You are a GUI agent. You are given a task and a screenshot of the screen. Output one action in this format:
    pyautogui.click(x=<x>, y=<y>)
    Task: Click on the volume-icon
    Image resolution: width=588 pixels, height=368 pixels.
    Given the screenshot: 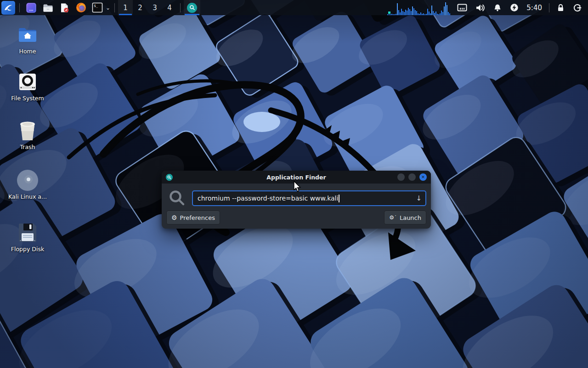 What is the action you would take?
    pyautogui.click(x=481, y=8)
    